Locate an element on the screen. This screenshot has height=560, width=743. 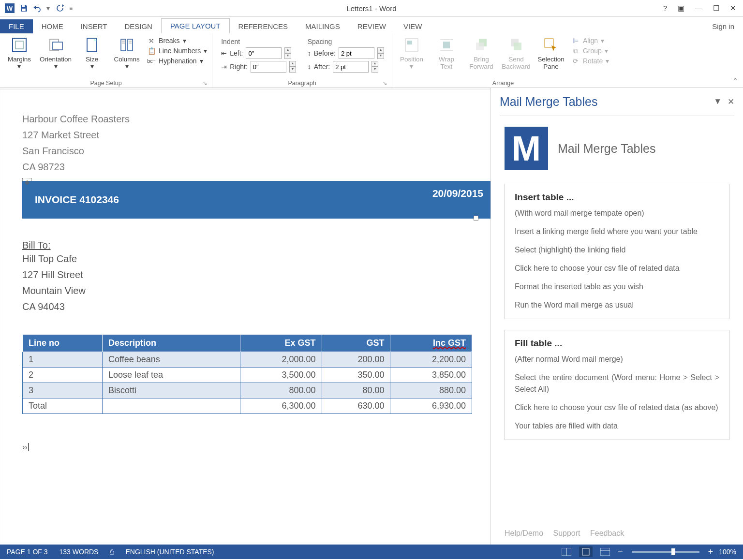
bill-to-label: Bill To: is located at coordinates (245, 246).